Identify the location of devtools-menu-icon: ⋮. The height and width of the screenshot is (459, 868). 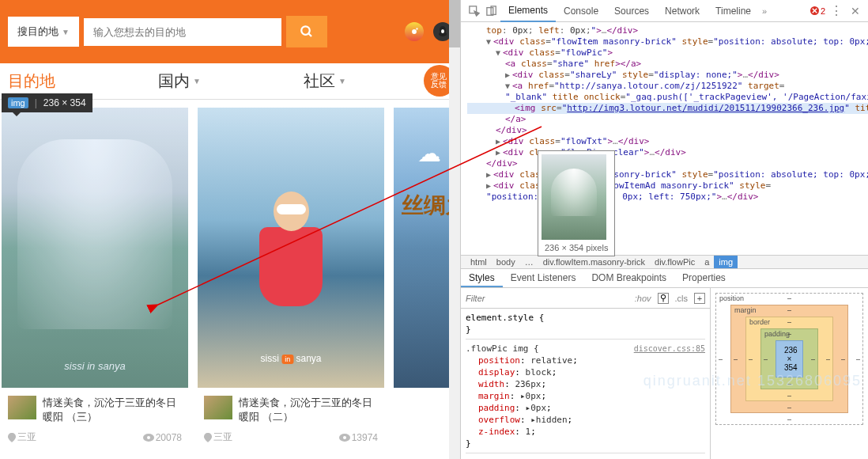
(836, 11).